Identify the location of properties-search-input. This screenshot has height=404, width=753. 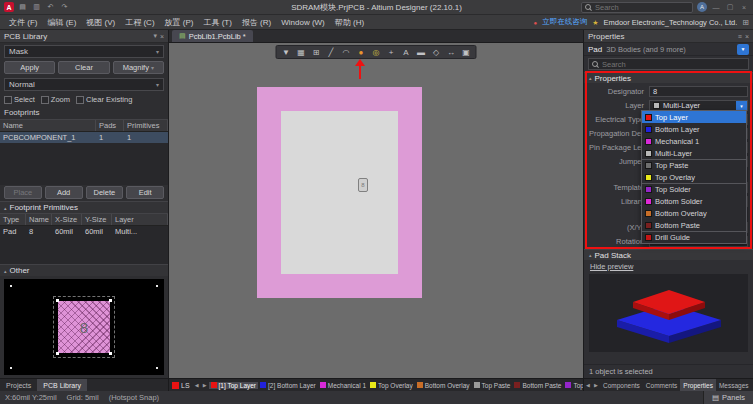
(674, 64).